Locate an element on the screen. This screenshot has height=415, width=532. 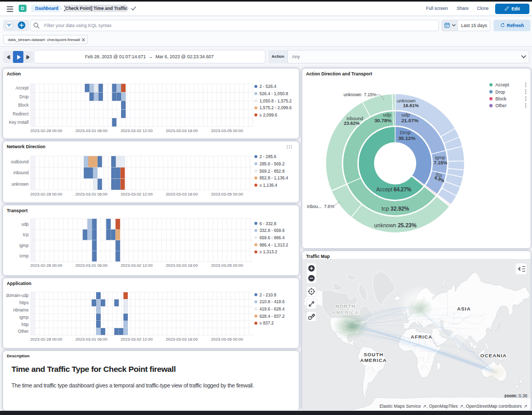
svg-text: ≥ 837.2 is located at coordinates (267, 323).